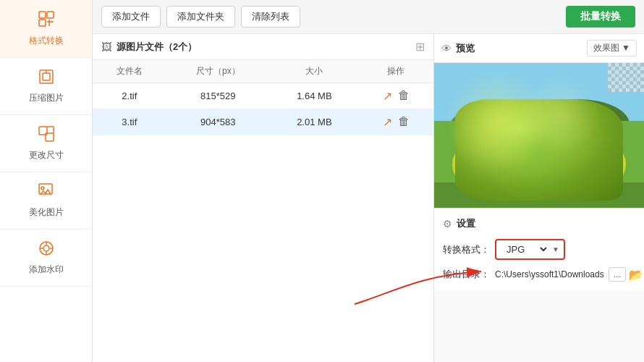 This screenshot has width=644, height=362. I want to click on sidebar: 格式转换 压缩图片 更改尺寸, so click(46, 181).